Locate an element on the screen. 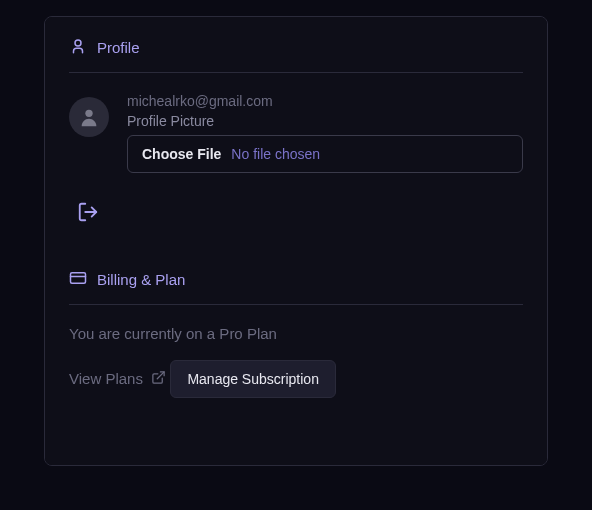 Image resolution: width=592 pixels, height=510 pixels. profile-body: michealrko@gmail.com Profile Picture Cho… is located at coordinates (296, 133).